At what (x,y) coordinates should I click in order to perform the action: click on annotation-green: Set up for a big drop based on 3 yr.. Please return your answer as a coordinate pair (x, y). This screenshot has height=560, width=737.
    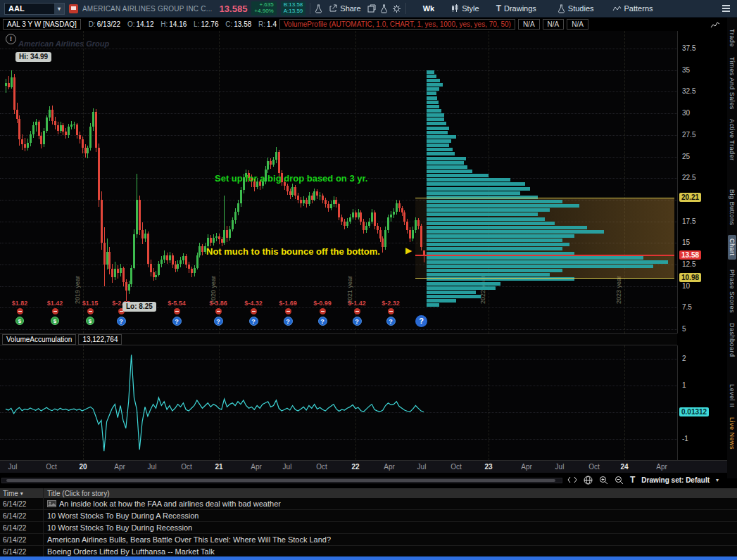
    Looking at the image, I should click on (291, 179).